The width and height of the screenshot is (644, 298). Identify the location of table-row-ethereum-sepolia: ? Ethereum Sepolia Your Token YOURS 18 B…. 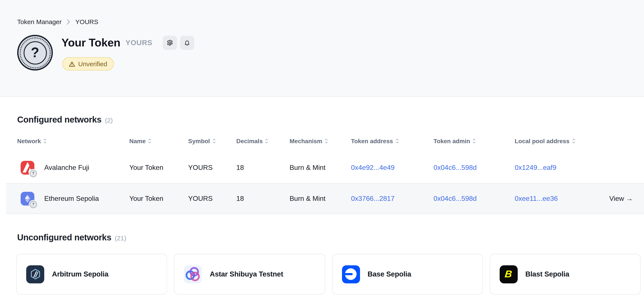
(325, 199).